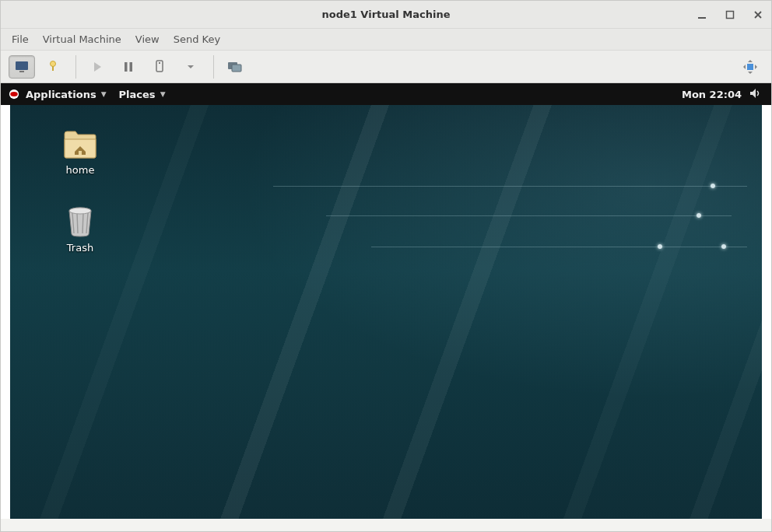  What do you see at coordinates (20, 39) in the screenshot?
I see `menu-file: File` at bounding box center [20, 39].